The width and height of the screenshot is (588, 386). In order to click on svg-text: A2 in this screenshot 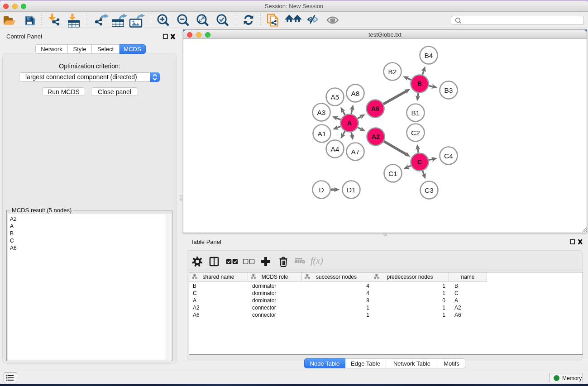, I will do `click(376, 137)`.